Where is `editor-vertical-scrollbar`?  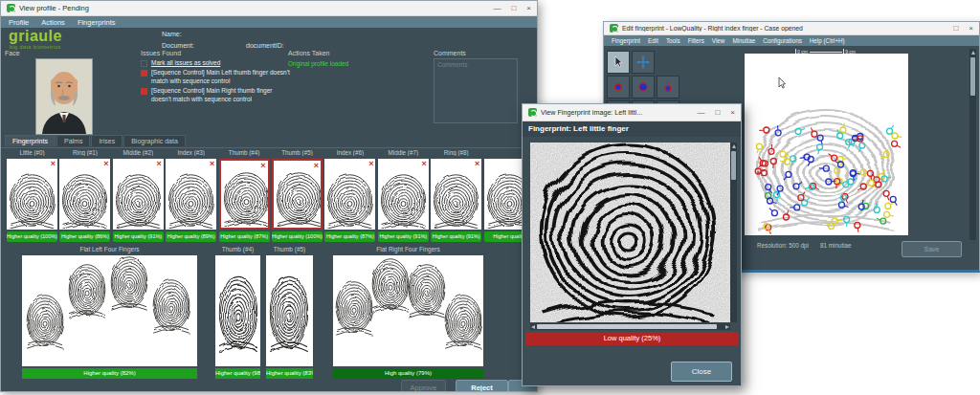 editor-vertical-scrollbar is located at coordinates (972, 144).